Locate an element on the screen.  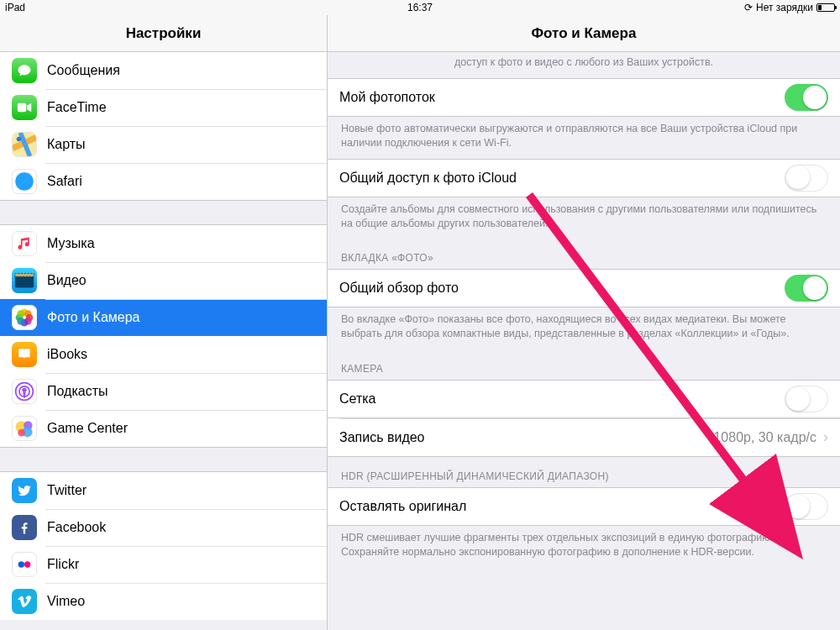
row-record-video: Запись видео 1080p, 30 кадр/с › is located at coordinates (584, 438).